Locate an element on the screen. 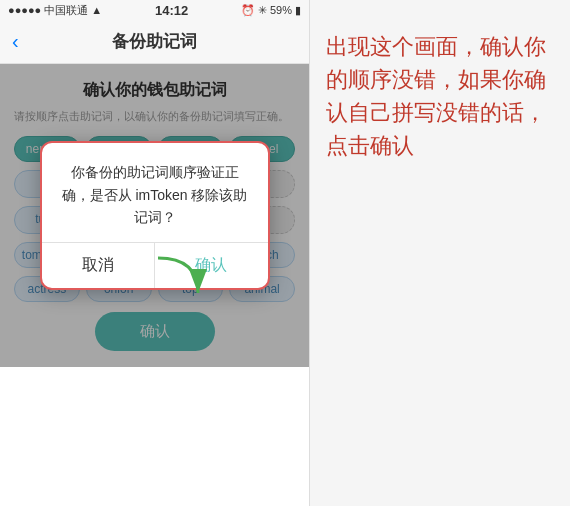 The height and width of the screenshot is (506, 570). wifi-icon: ▲ is located at coordinates (96, 10).